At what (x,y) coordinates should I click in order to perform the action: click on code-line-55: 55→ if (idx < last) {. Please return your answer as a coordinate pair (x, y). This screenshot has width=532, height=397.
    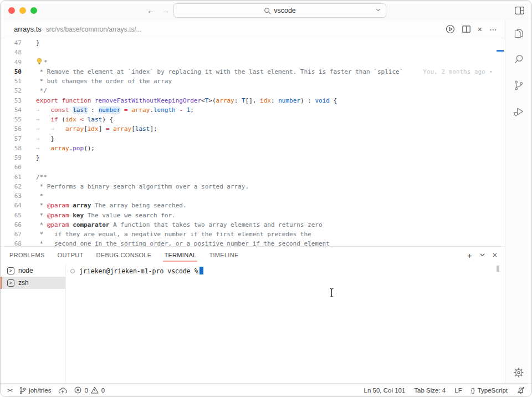
    Looking at the image, I should click on (253, 120).